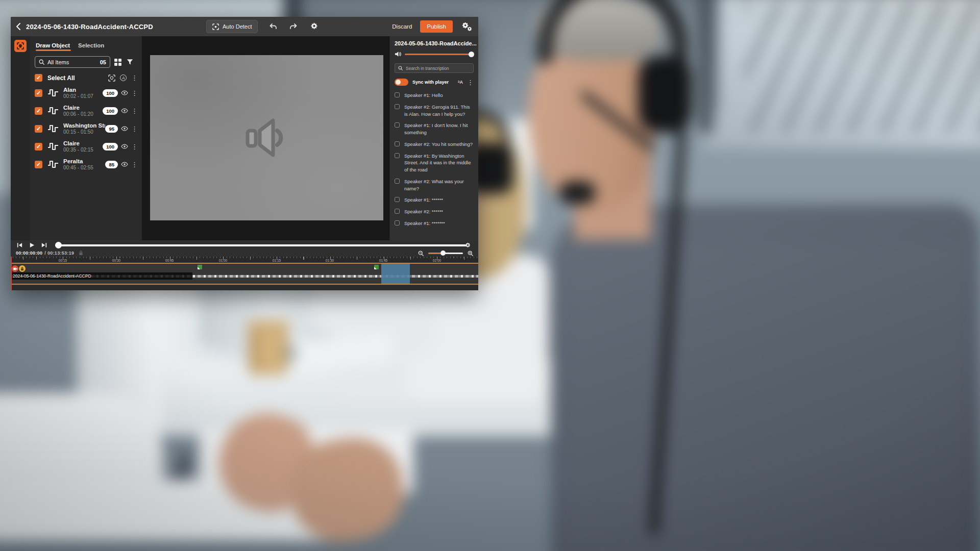 The height and width of the screenshot is (551, 980). I want to click on lock-badge-icon, so click(22, 268).